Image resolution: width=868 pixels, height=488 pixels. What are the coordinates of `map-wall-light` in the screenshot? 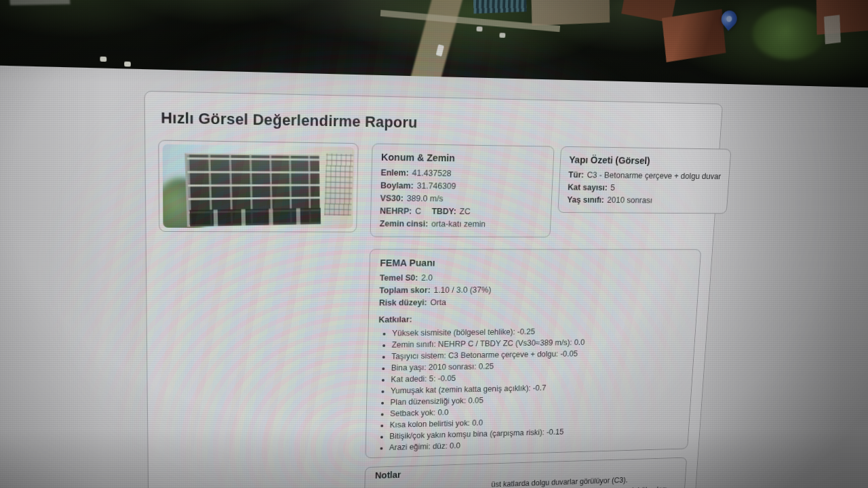 It's located at (833, 30).